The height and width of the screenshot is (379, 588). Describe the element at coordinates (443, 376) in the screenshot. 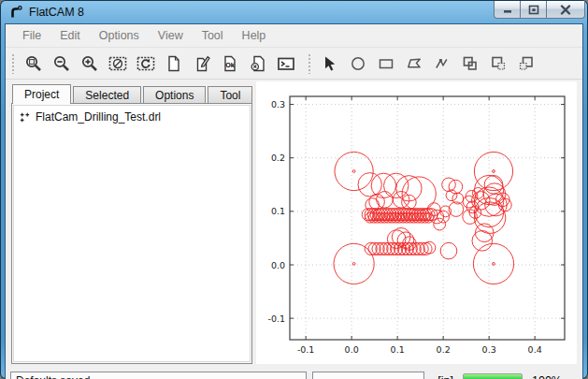

I see `units-label: [in]` at that location.